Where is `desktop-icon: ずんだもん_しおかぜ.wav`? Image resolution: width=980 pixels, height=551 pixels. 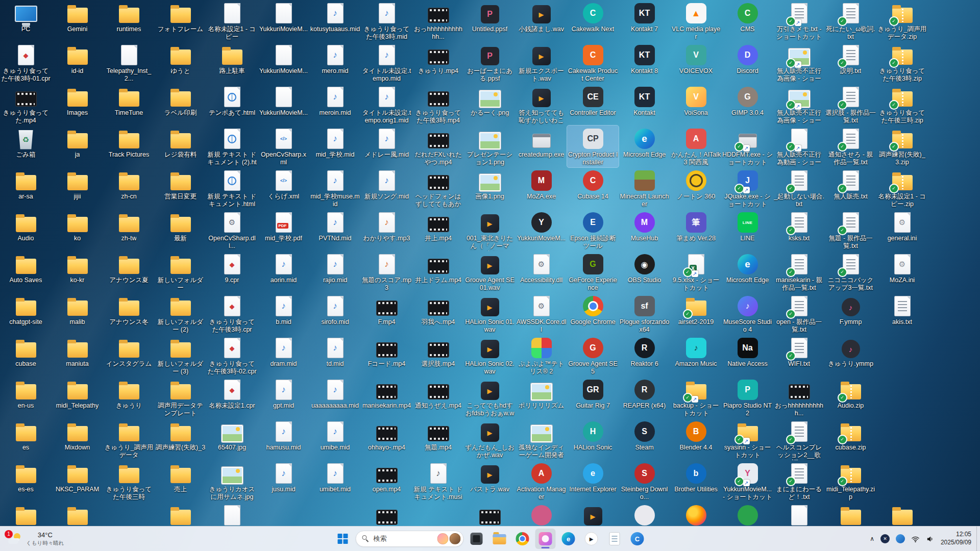
desktop-icon: ずんだもん_しおかぜ.wav is located at coordinates (490, 439).